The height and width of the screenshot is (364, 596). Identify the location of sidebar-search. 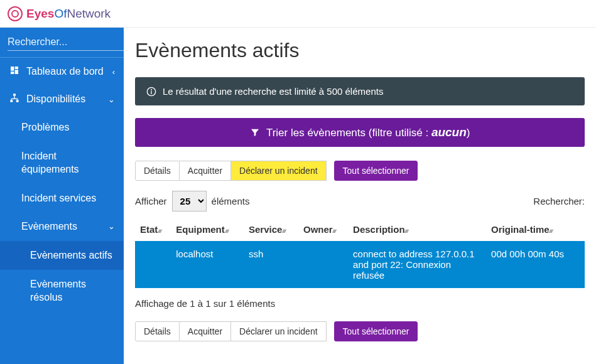
(62, 43).